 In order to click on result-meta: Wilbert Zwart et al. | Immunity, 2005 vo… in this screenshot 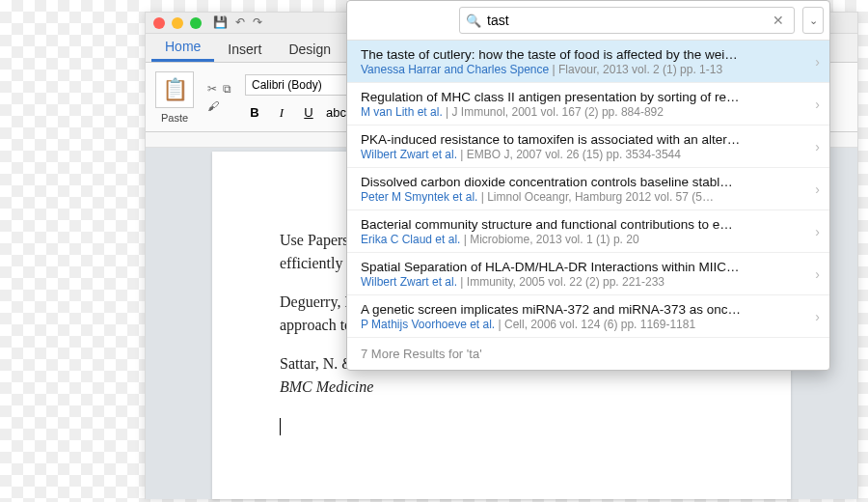, I will do `click(580, 282)`.